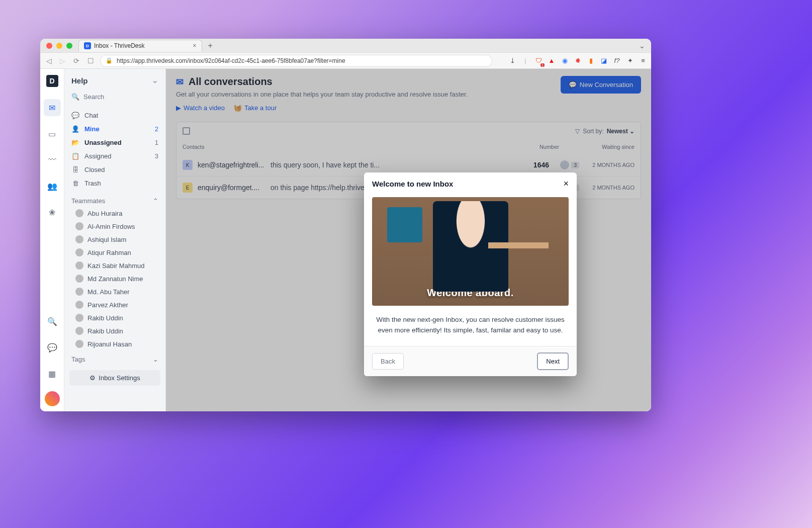 Image resolution: width=812 pixels, height=528 pixels. Describe the element at coordinates (52, 321) in the screenshot. I see `rail-search-icon: 🔍` at that location.